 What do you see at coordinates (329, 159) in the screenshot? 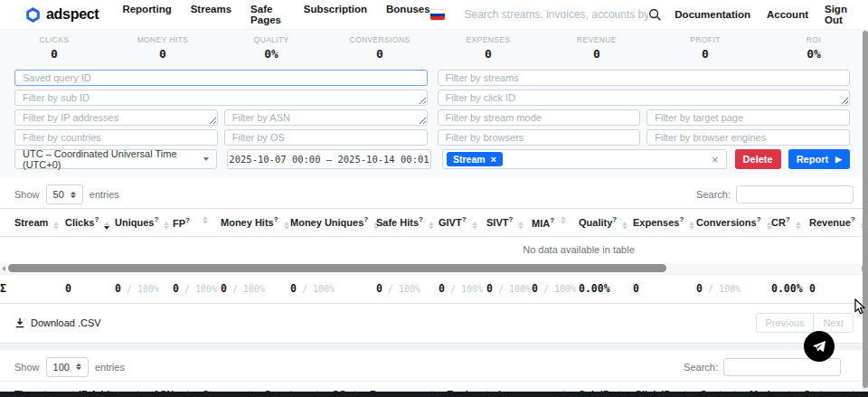
I see `date-range-picker: 2025-10-07 00:00 – 2025-10-14 00:01` at bounding box center [329, 159].